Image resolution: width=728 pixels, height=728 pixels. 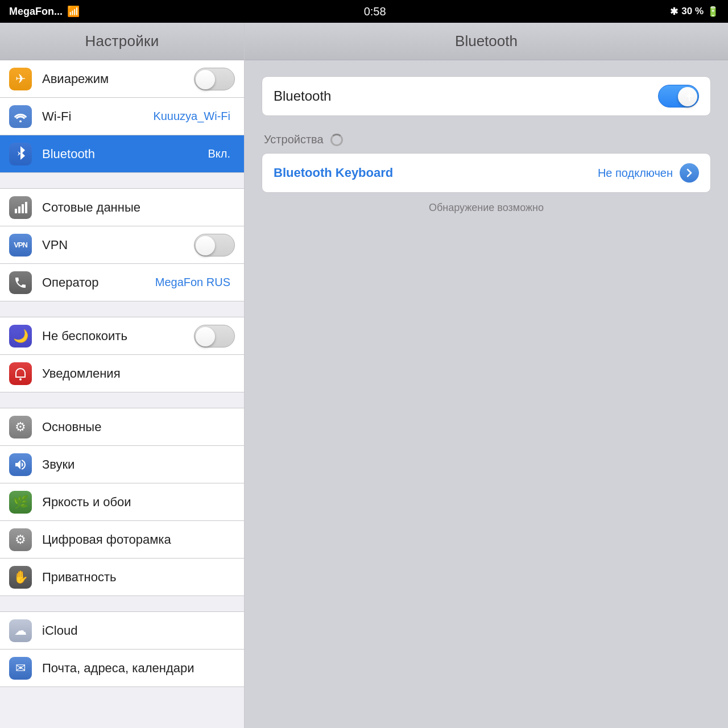 I want to click on bluetooth-icon: ✱, so click(x=674, y=11).